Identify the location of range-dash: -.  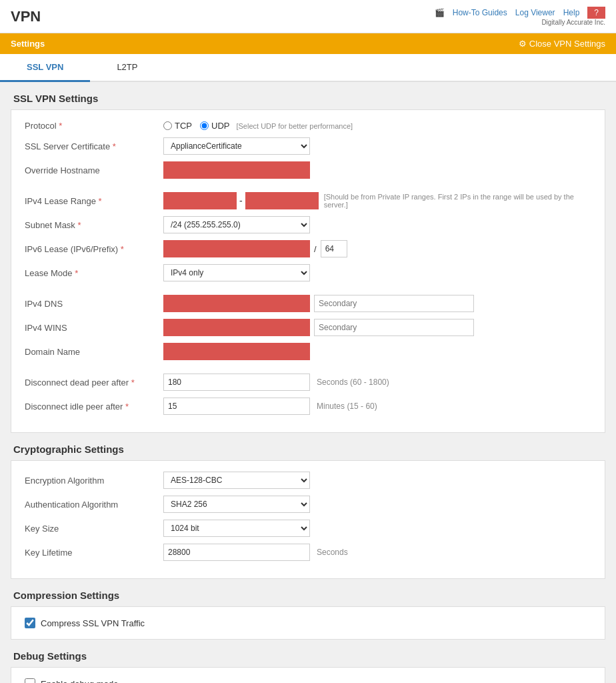
(241, 201).